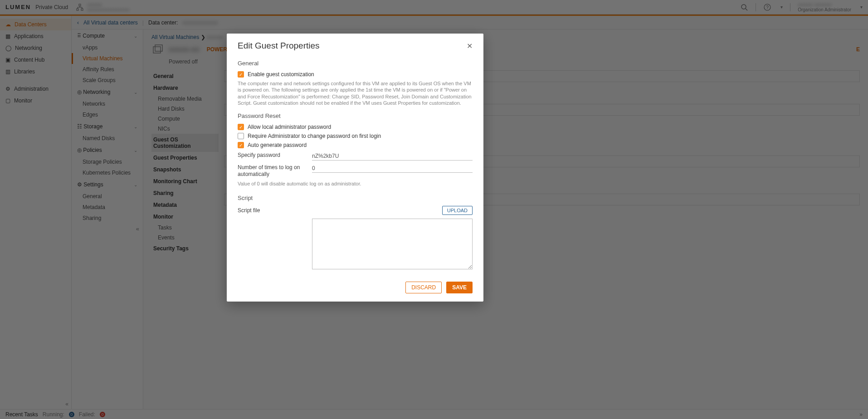 The width and height of the screenshot is (868, 419). I want to click on close-icon: ✕, so click(470, 46).